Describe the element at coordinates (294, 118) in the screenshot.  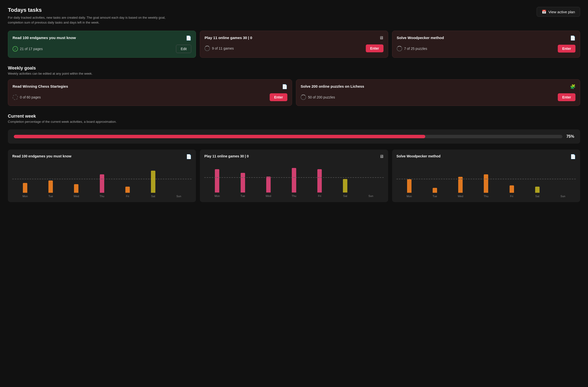
I see `current-week-section: Current week Completion percentage of th…` at that location.